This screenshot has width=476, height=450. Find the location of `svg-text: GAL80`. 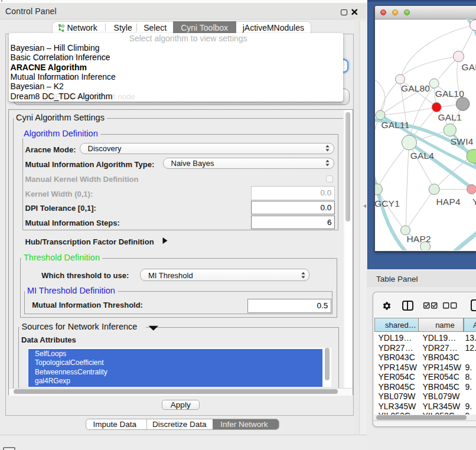

svg-text: GAL80 is located at coordinates (415, 89).